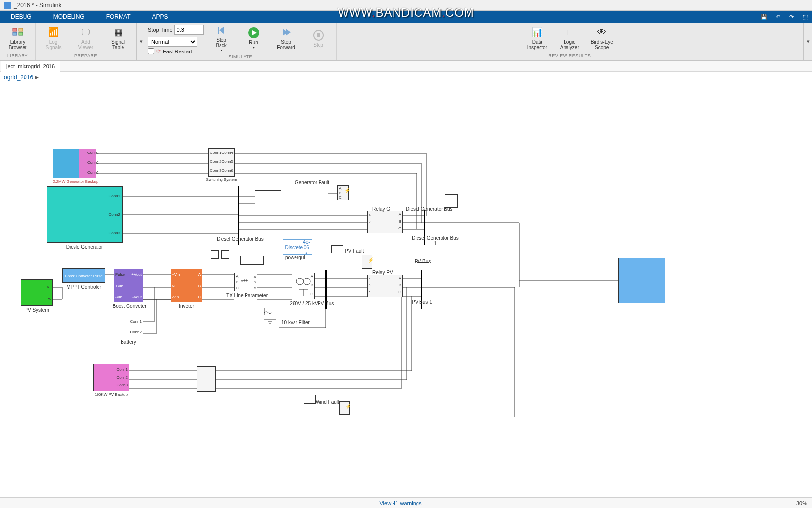 This screenshot has height=508, width=812. I want to click on label-mppt: MPPT Controler, so click(84, 287).